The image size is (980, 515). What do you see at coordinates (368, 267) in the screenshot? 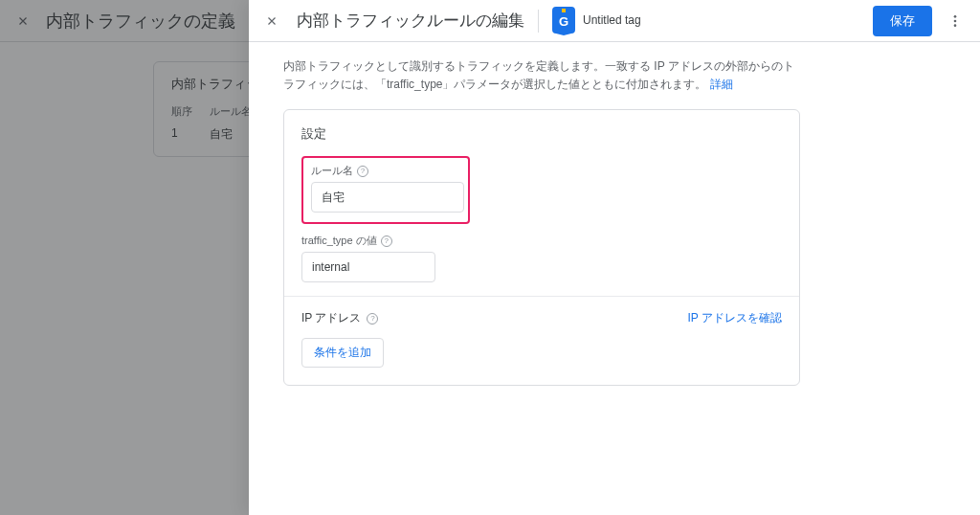
I see `traffic-type-input` at bounding box center [368, 267].